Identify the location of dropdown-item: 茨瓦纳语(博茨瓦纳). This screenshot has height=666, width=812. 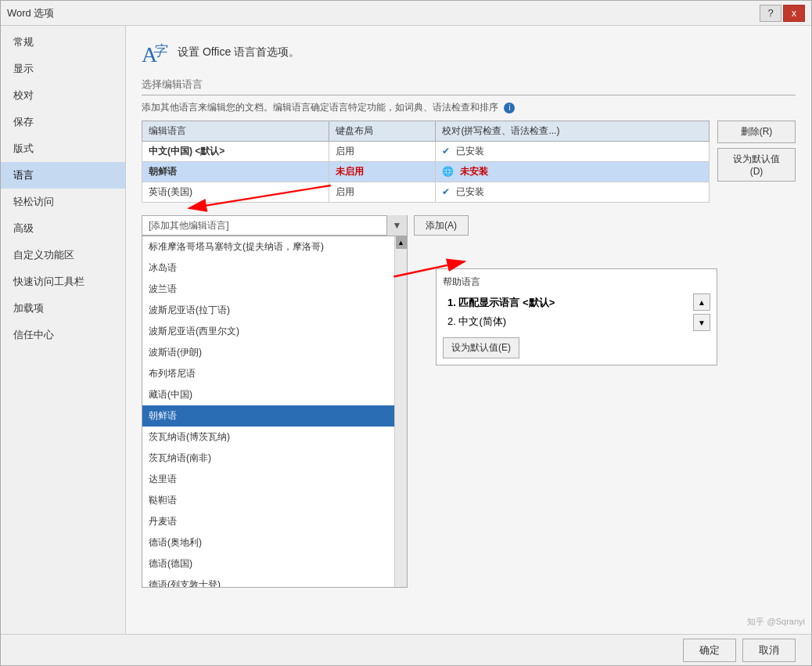
(268, 437).